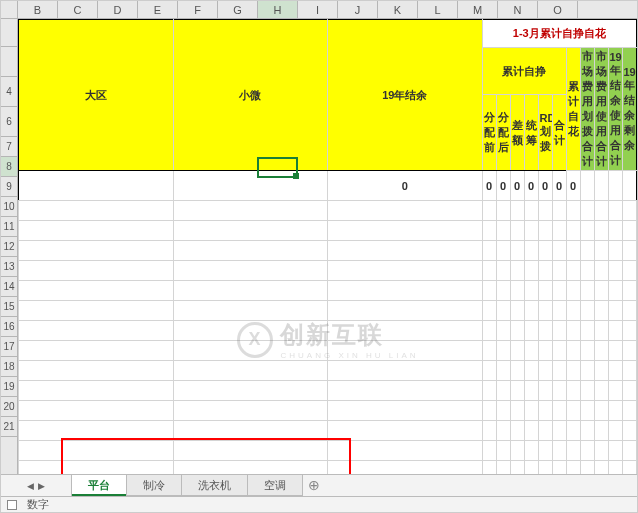  I want to click on tab-prev-icon: ◀, so click(30, 486).